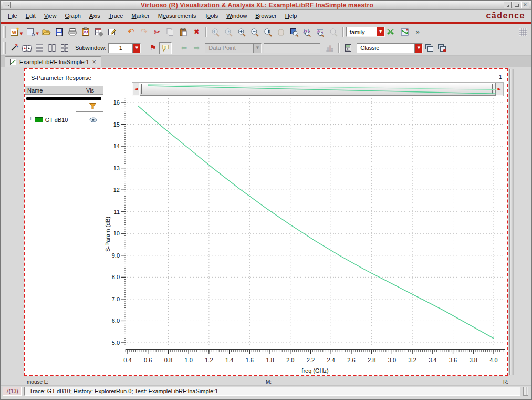 Image resolution: width=532 pixels, height=400 pixels. Describe the element at coordinates (266, 382) in the screenshot. I see `mouse-hint-bar: mouse L: M: R:` at that location.